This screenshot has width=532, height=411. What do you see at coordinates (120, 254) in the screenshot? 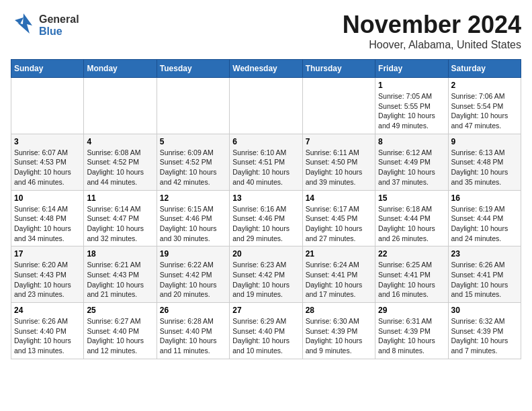
I see `day-number: 18` at bounding box center [120, 254].